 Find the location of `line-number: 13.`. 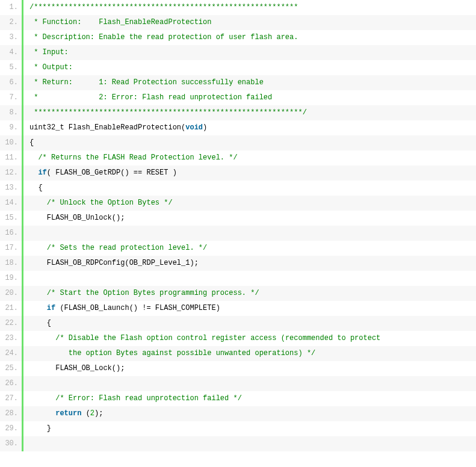

line-number: 13. is located at coordinates (11, 188).